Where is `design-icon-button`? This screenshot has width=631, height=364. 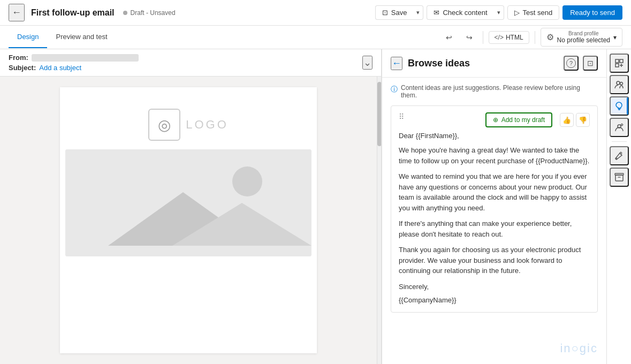
design-icon-button is located at coordinates (619, 156).